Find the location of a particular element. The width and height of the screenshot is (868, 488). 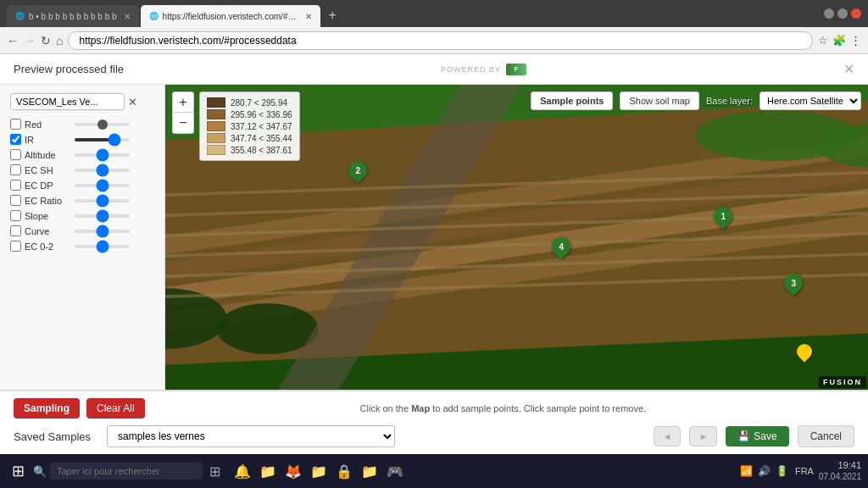

map-top-controls: Sample points Show soil map Base layer: … is located at coordinates (696, 101).